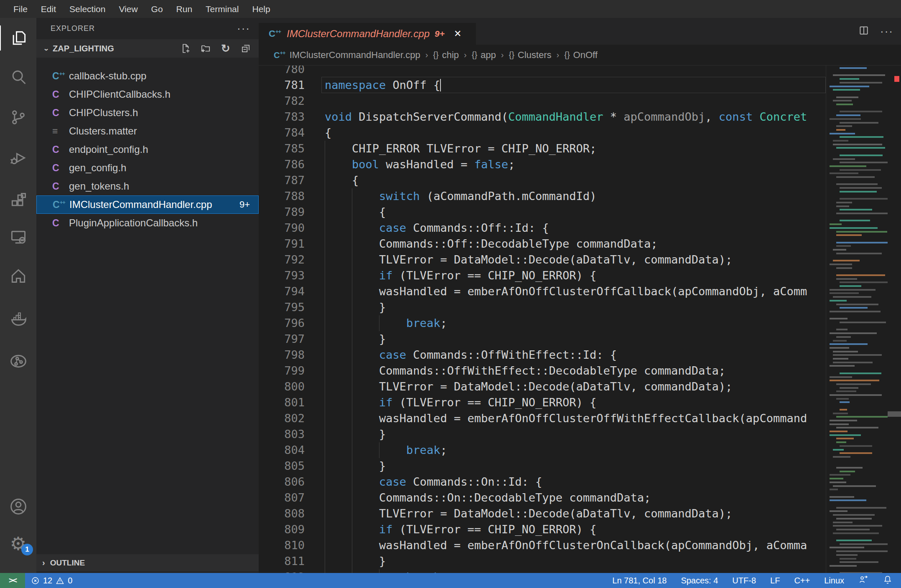  What do you see at coordinates (863, 580) in the screenshot?
I see `feedback-icon` at bounding box center [863, 580].